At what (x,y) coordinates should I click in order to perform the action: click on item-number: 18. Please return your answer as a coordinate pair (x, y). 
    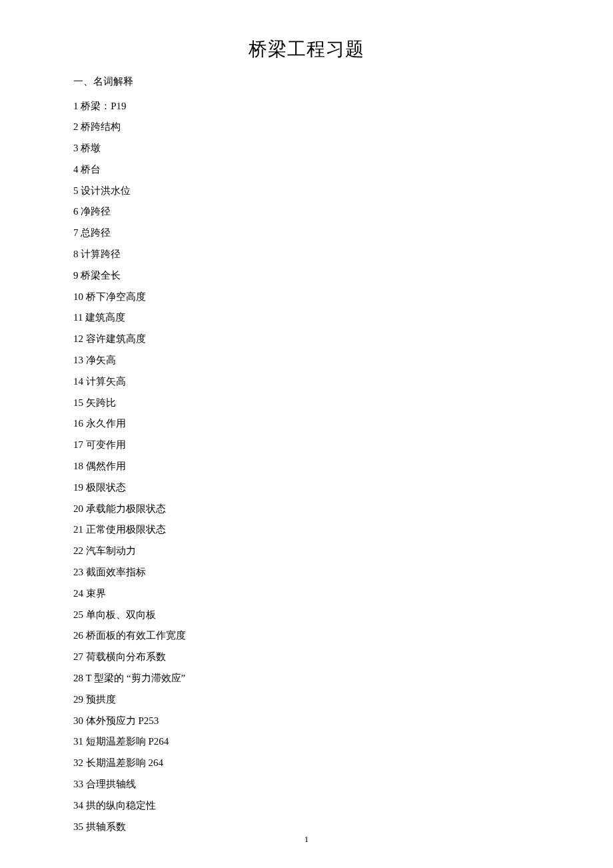
    Looking at the image, I should click on (79, 466).